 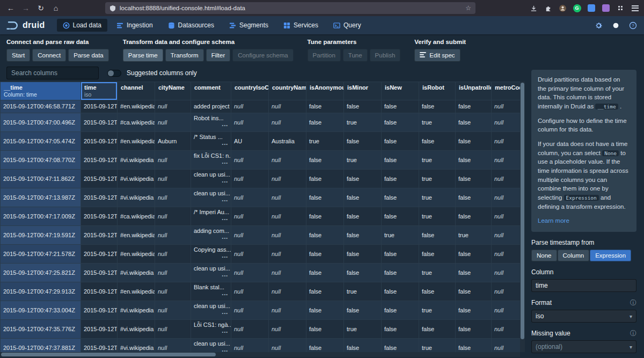 What do you see at coordinates (591, 8) in the screenshot?
I see `extension-blue-icon` at bounding box center [591, 8].